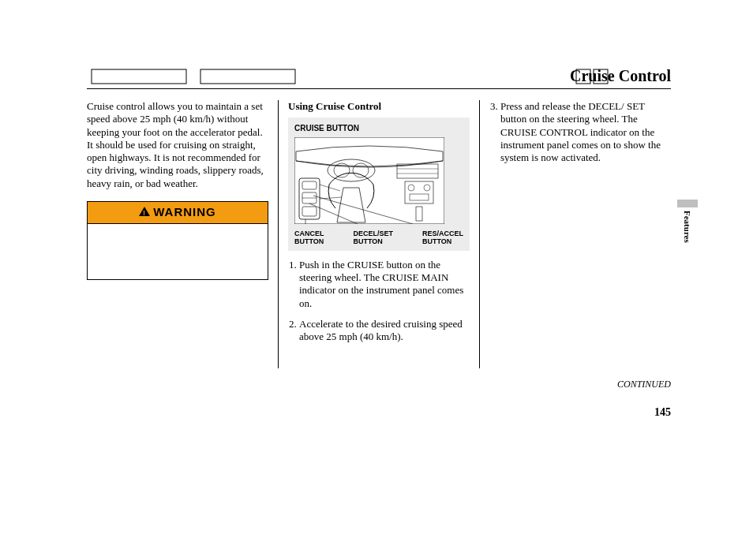 This screenshot has height=560, width=753. Describe the element at coordinates (178, 252) in the screenshot. I see `warning-body` at that location.